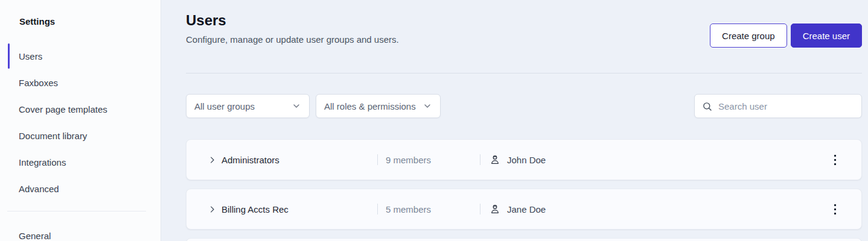 The width and height of the screenshot is (868, 241). Describe the element at coordinates (80, 189) in the screenshot. I see `sidebar-item-advanced: Advanced` at that location.